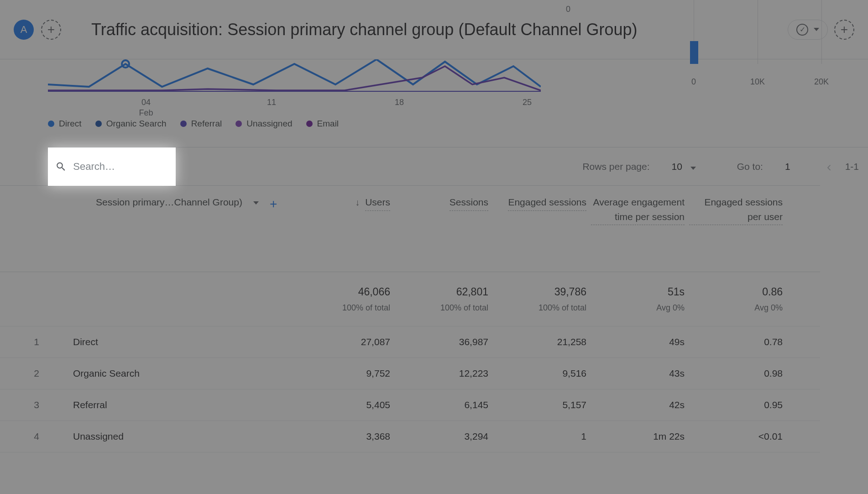  What do you see at coordinates (694, 53) in the screenshot?
I see `bar-segment` at bounding box center [694, 53].